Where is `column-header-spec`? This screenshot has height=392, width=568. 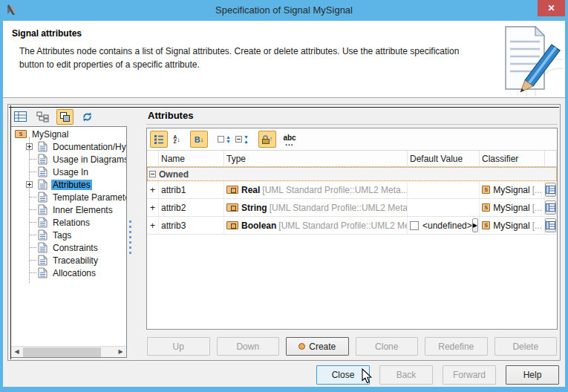 column-header-spec is located at coordinates (551, 159).